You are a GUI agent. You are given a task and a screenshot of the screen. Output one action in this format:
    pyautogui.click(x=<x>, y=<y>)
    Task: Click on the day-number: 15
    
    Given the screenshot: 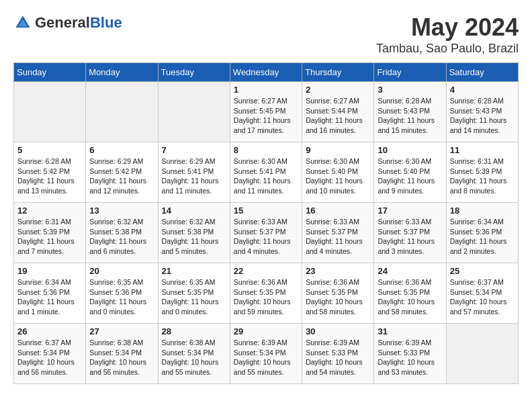 What is the action you would take?
    pyautogui.click(x=266, y=211)
    